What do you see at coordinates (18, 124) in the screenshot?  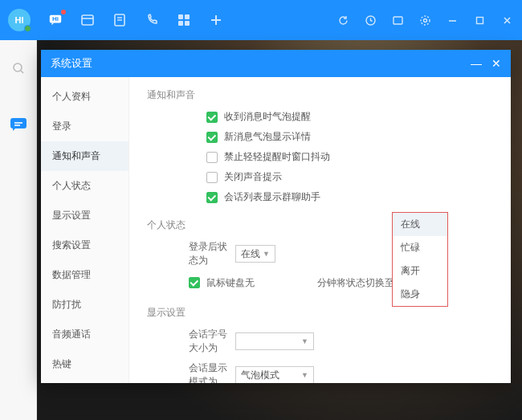 I see `strip-chat-icon` at bounding box center [18, 124].